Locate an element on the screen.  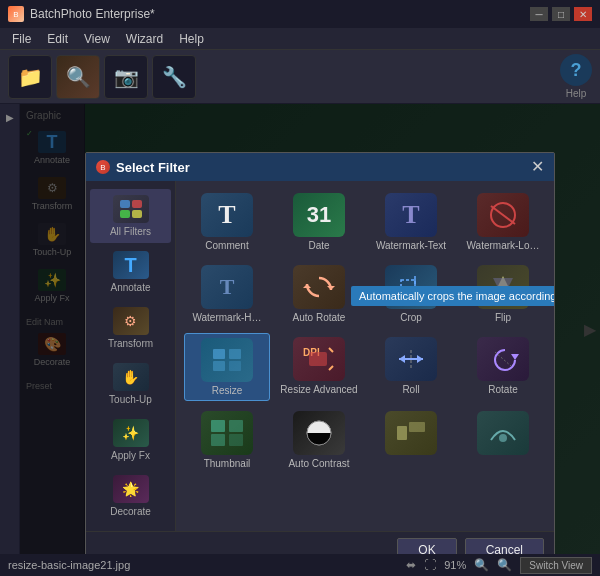
fit-width-icon: ⬌ is located at coordinates (411, 565).